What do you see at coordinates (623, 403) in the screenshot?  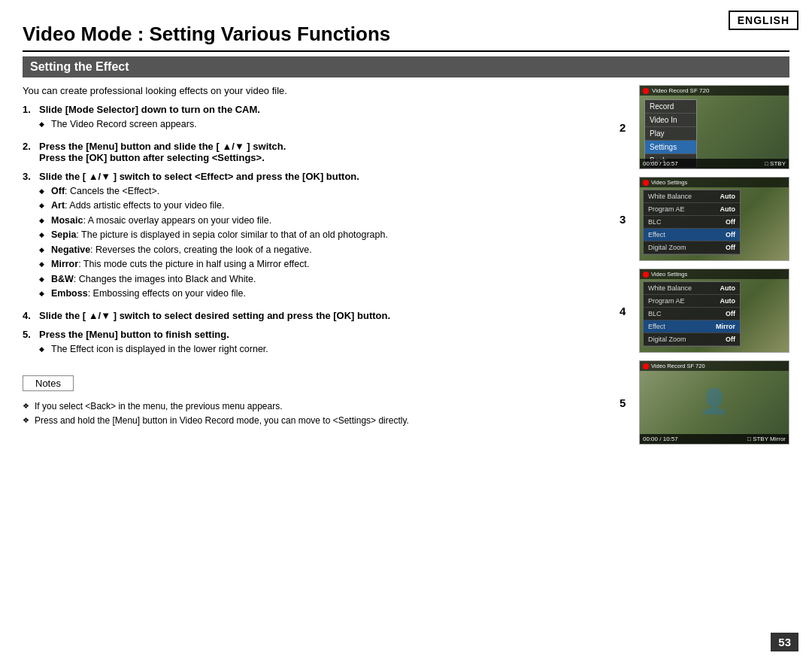 I see `fig-5-label: 5` at bounding box center [623, 403].